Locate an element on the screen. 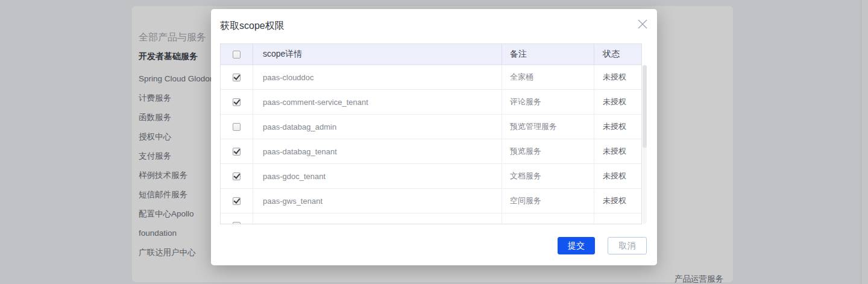 This screenshot has height=284, width=868. scope-cell is located at coordinates (377, 219).